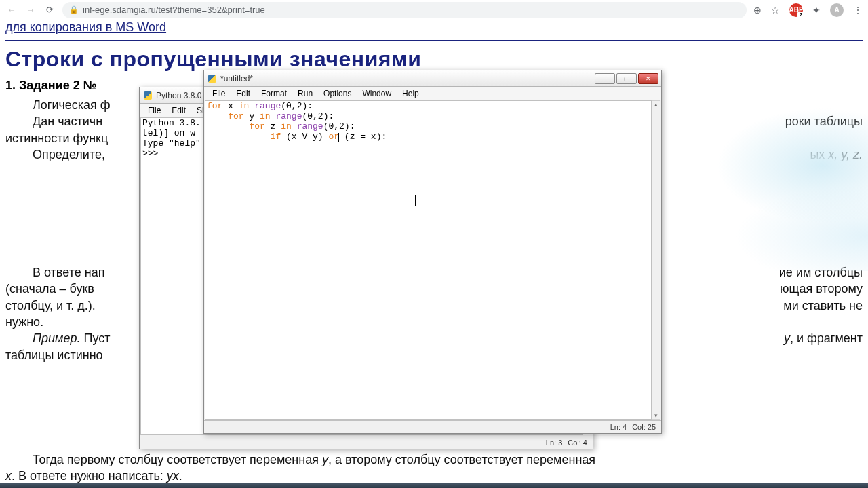 The height and width of the screenshot is (488, 868). What do you see at coordinates (434, 60) in the screenshot?
I see `section-heading: Строки с пропущенными значениями` at bounding box center [434, 60].